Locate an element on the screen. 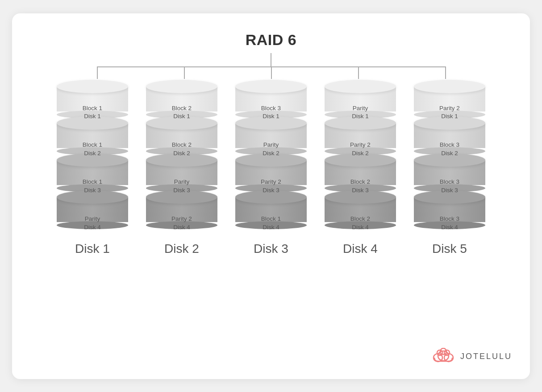 The image size is (542, 392). segment-d5-s3: Block 3Disk 3 is located at coordinates (450, 174).